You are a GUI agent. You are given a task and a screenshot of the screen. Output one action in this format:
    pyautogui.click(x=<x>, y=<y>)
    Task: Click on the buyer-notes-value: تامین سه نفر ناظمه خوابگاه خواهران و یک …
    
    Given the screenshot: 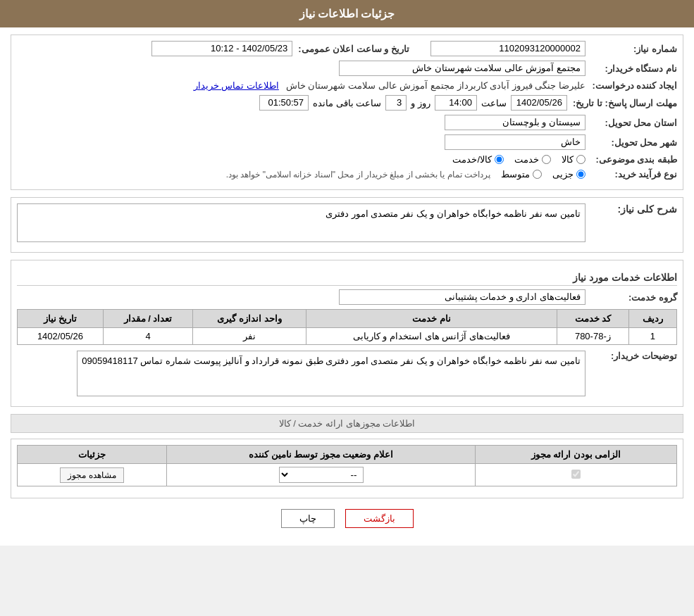 What is the action you would take?
    pyautogui.click(x=331, y=373)
    